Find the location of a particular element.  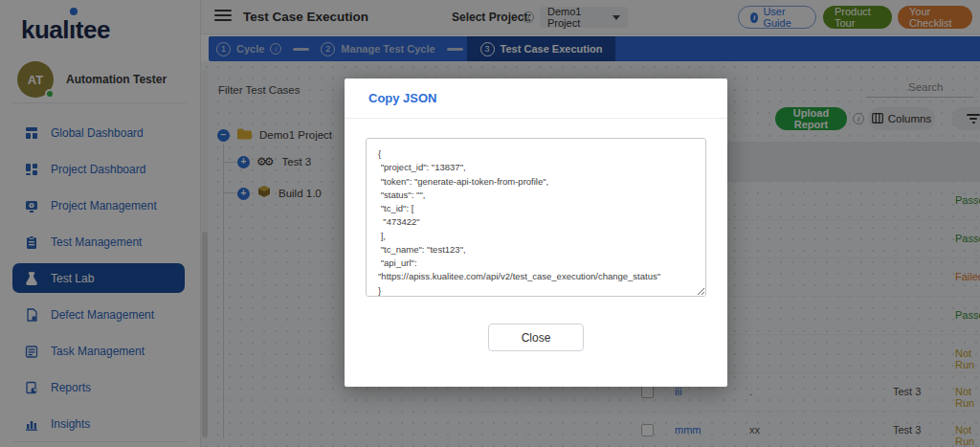

close-button: Close is located at coordinates (536, 337).